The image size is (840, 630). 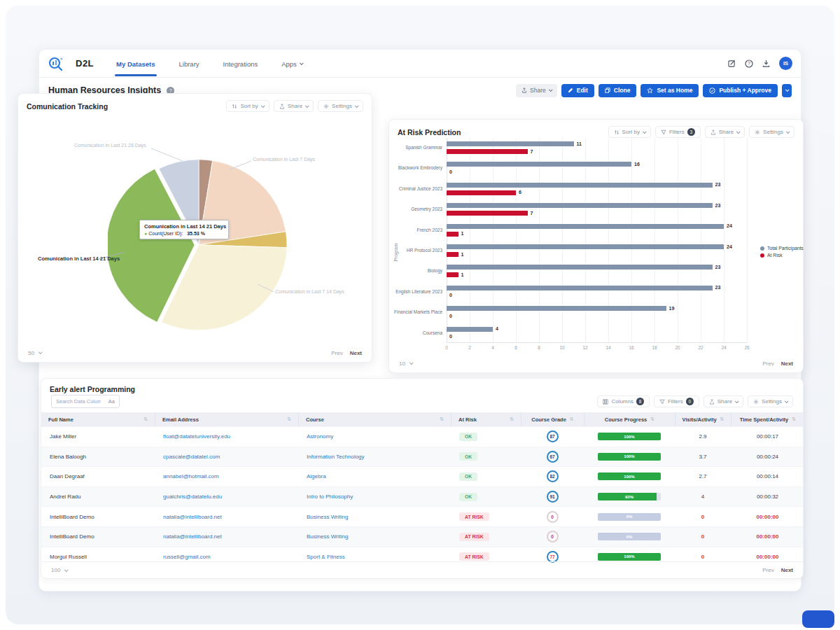 What do you see at coordinates (374, 456) in the screenshot?
I see `cell-course-link: Information Technology` at bounding box center [374, 456].